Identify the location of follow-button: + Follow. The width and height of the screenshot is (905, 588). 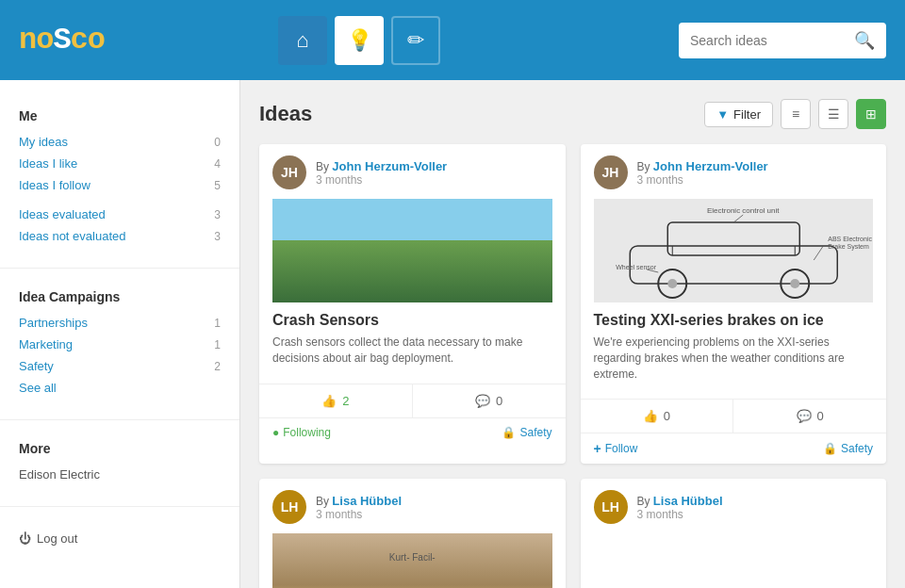
(617, 449).